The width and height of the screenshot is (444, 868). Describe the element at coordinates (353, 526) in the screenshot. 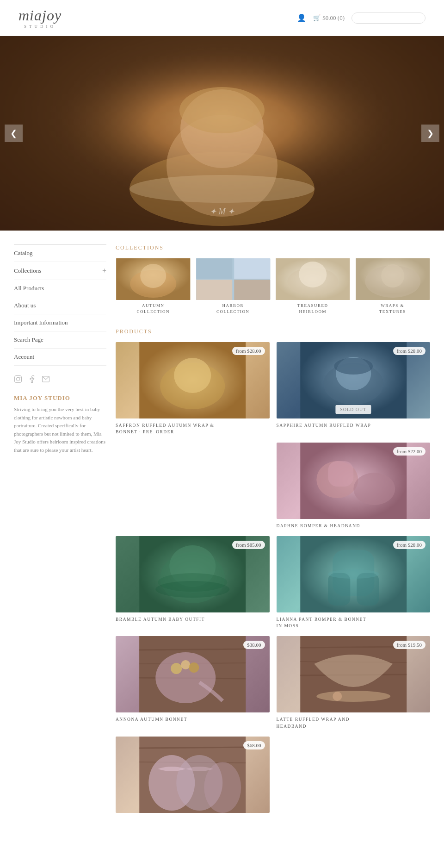

I see `product-daphne-name: DAPHNE ROMPER & HEADBAND` at that location.